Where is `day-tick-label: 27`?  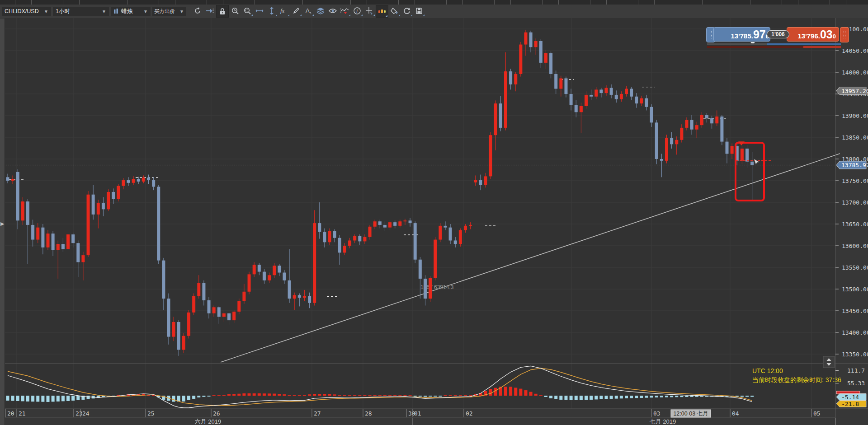
day-tick-label: 27 is located at coordinates (317, 414).